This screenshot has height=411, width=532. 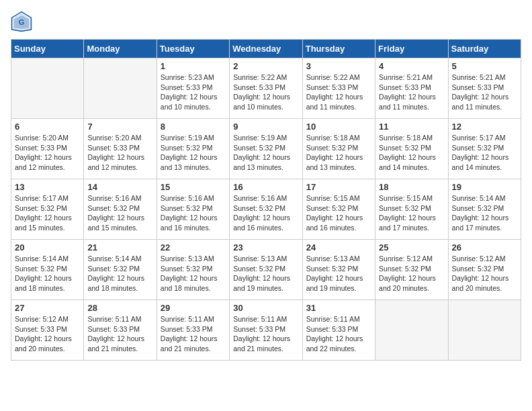 What do you see at coordinates (266, 247) in the screenshot?
I see `day-number: 23` at bounding box center [266, 247].